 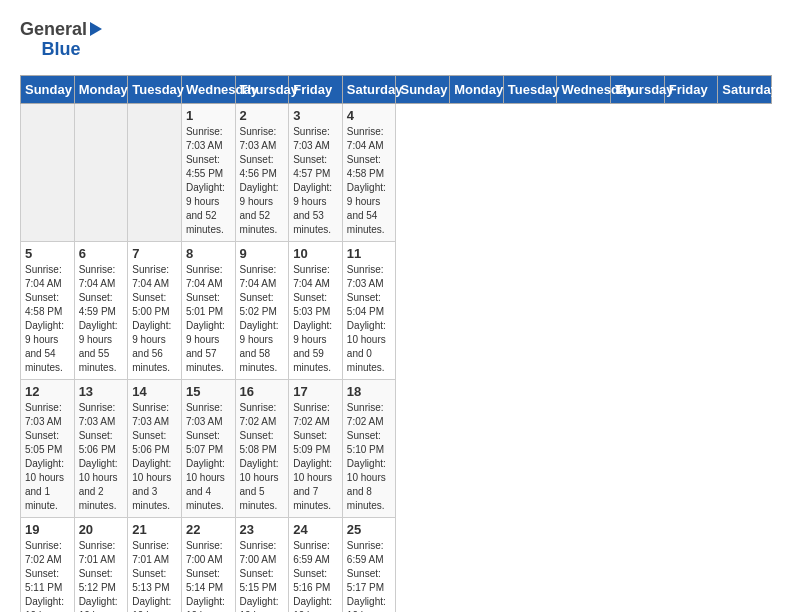 I want to click on day-info: Sunrise: 7:02 AM Sunset: 5:08 PM Dayligh…, so click(x=262, y=457).